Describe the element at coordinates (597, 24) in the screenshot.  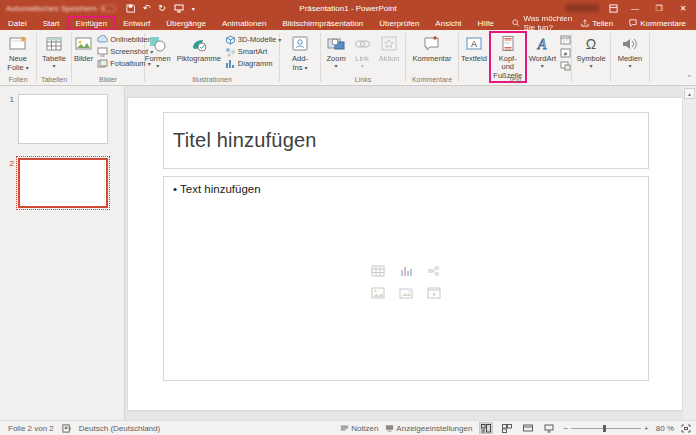
I see `share-button: Teilen` at that location.